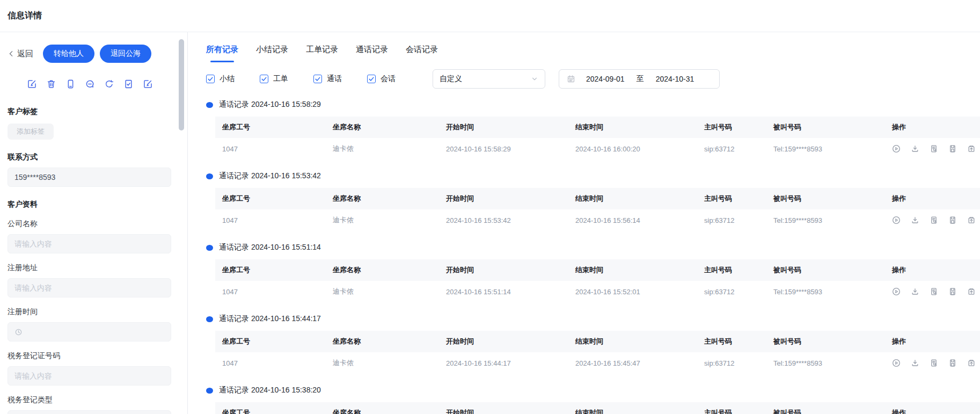  I want to click on page-title: 信息详情, so click(25, 16).